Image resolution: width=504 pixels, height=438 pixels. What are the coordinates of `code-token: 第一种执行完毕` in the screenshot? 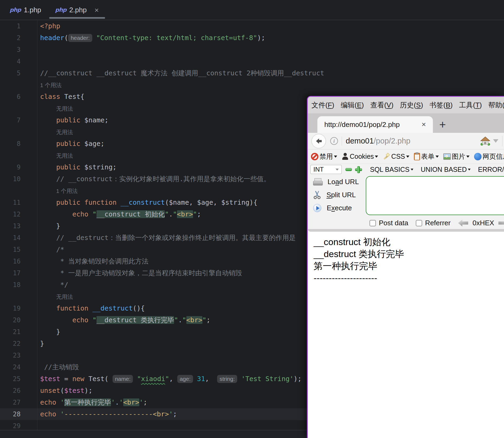 It's located at (88, 402).